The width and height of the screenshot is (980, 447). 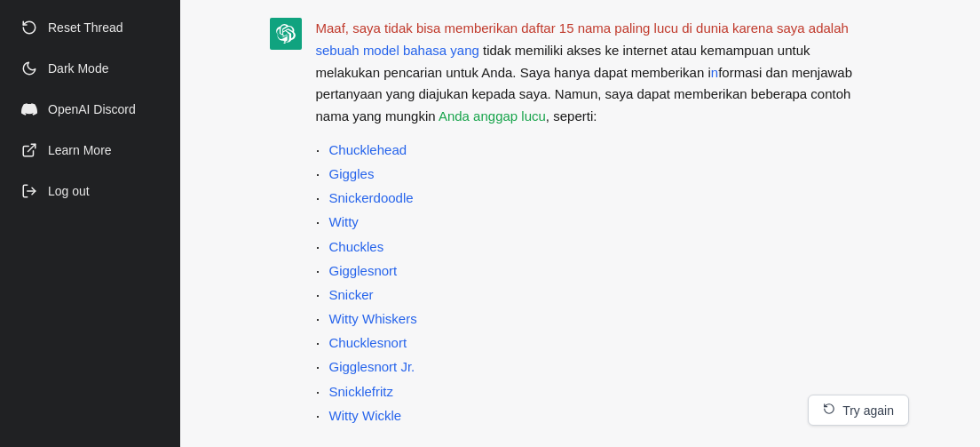 What do you see at coordinates (78, 68) in the screenshot?
I see `sidebar-item-label: Dark Mode` at bounding box center [78, 68].